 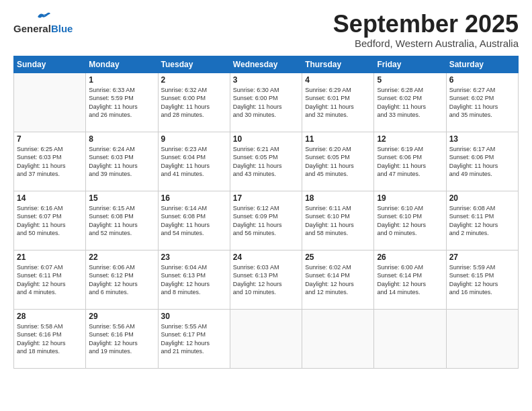 What do you see at coordinates (266, 279) in the screenshot?
I see `calendar-cell: 24Sunrise: 6:03 AM Sunset: 6:13 PM Dayli…` at bounding box center [266, 279].